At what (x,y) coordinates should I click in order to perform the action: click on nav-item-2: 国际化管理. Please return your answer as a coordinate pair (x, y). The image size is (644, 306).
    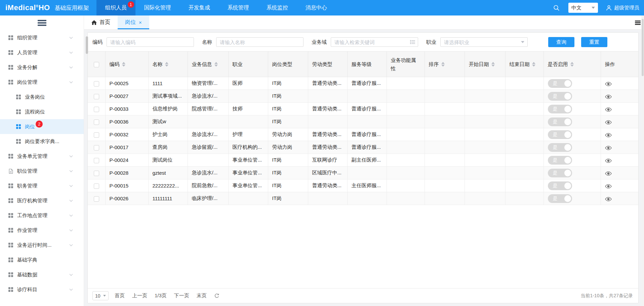
    Looking at the image, I should click on (158, 8).